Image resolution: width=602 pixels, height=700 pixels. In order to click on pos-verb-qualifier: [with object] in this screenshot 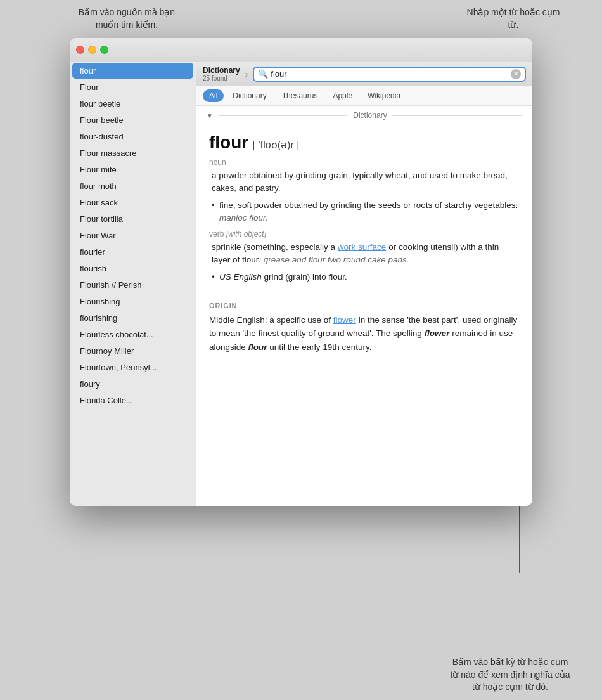, I will do `click(245, 234)`.